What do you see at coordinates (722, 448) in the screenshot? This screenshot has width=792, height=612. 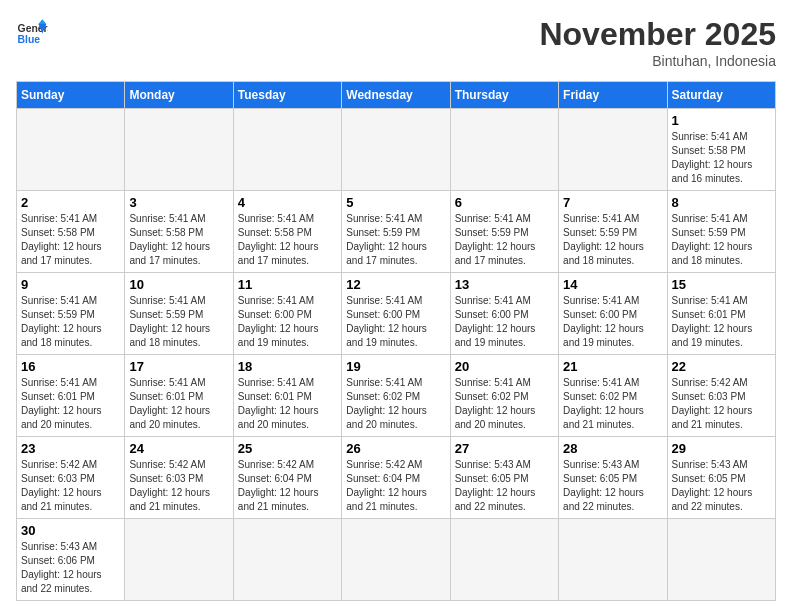 I see `day-number: 29` at bounding box center [722, 448].